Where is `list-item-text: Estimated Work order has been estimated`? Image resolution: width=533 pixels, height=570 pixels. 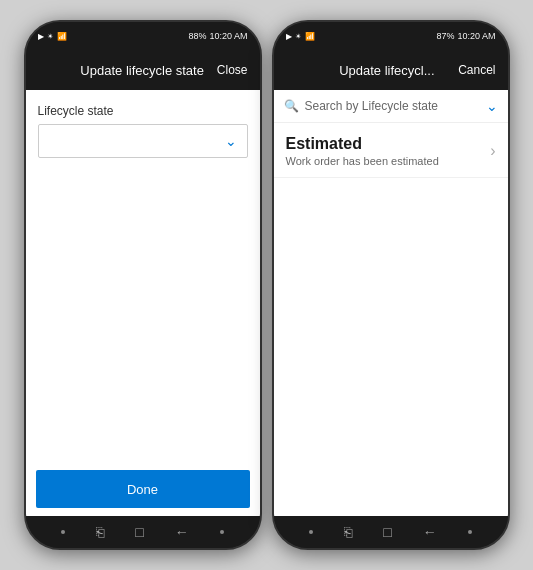 list-item-text: Estimated Work order has been estimated is located at coordinates (388, 151).